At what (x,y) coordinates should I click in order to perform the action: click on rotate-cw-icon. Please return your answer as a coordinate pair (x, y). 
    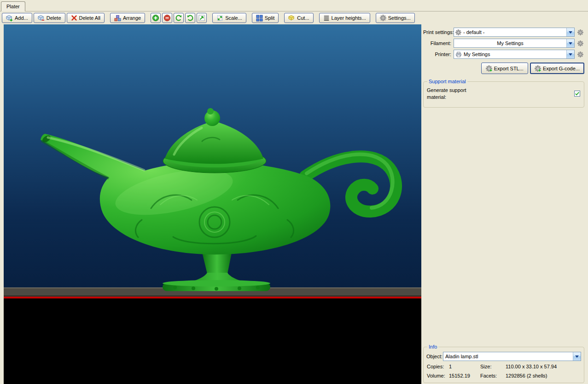
    Looking at the image, I should click on (190, 18).